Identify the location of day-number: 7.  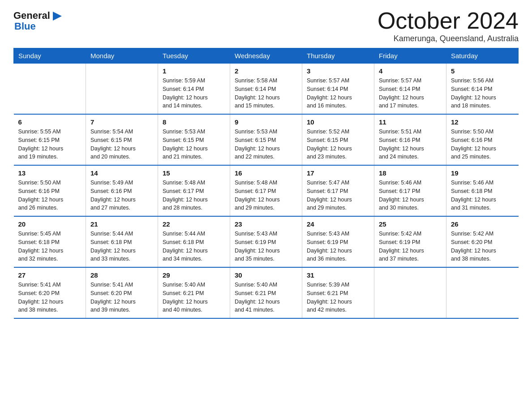
(122, 122).